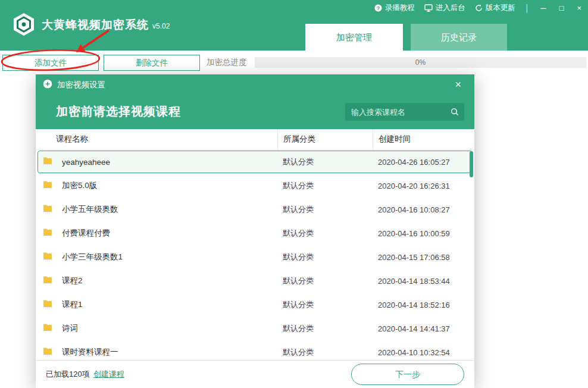  I want to click on course-name: 课时资料课程一, so click(90, 352).